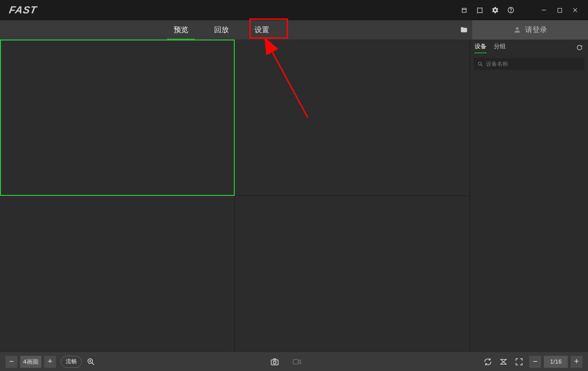  Describe the element at coordinates (11, 362) in the screenshot. I see `layout-decrease-button: −` at that location.